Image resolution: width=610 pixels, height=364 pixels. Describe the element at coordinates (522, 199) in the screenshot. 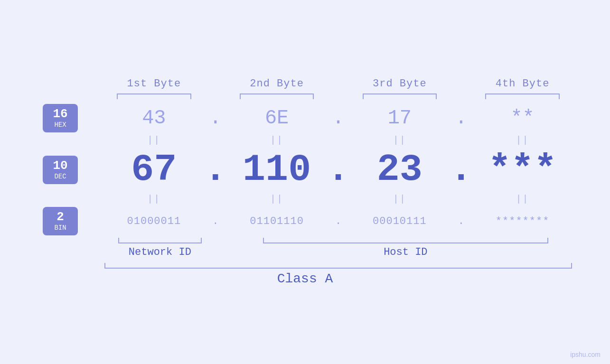

I see `eq2-4: ||` at that location.